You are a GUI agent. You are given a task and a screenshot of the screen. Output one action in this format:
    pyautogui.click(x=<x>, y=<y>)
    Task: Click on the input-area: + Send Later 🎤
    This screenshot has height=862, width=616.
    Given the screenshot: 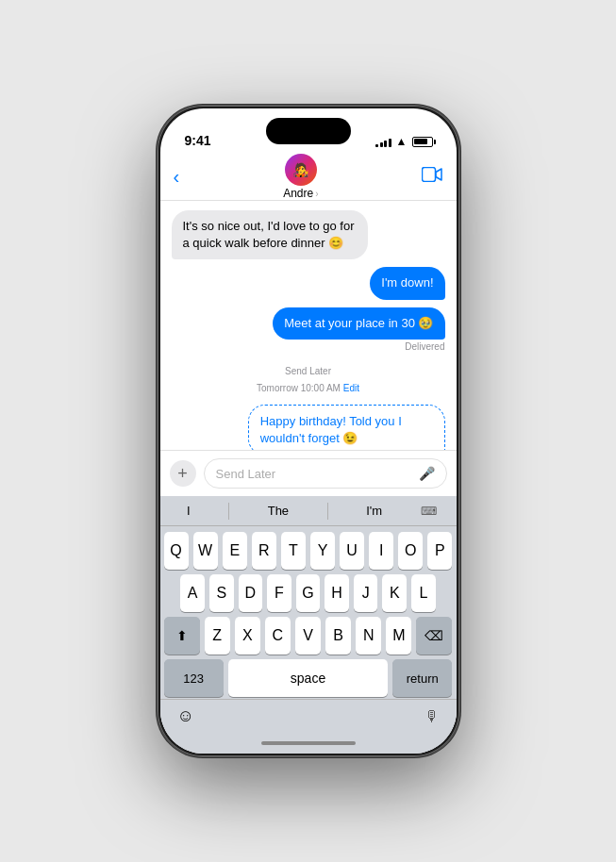 What is the action you would take?
    pyautogui.click(x=308, y=473)
    